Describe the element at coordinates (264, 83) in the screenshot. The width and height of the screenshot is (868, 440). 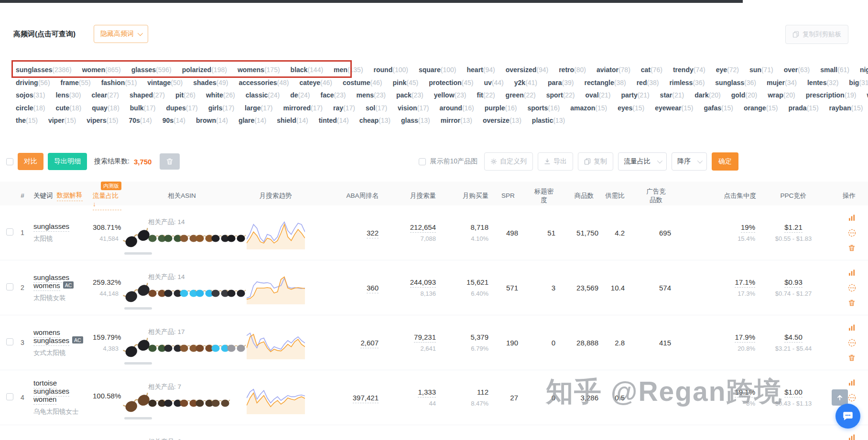
I see `tag-accessories: accessories(48)` at that location.